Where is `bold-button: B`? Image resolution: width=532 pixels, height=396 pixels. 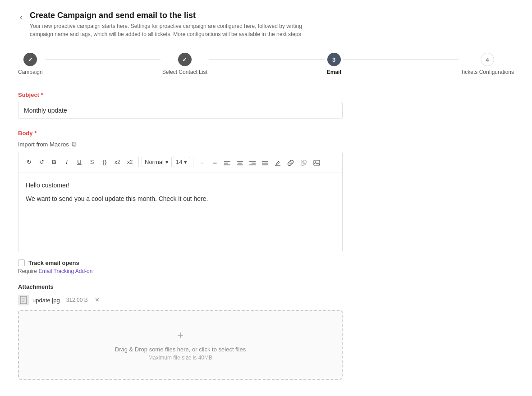
bold-button: B is located at coordinates (54, 162).